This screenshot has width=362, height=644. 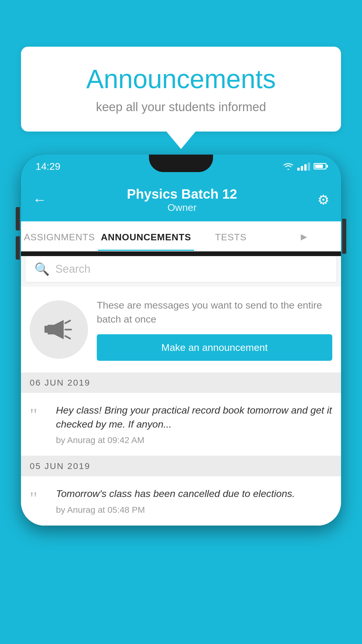 What do you see at coordinates (231, 236) in the screenshot?
I see `tab-tests: TESTS` at bounding box center [231, 236].